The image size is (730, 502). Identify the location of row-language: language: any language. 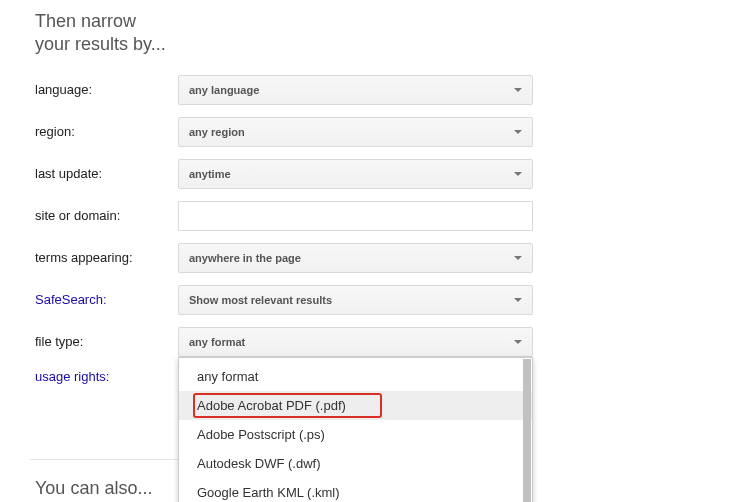
(382, 90).